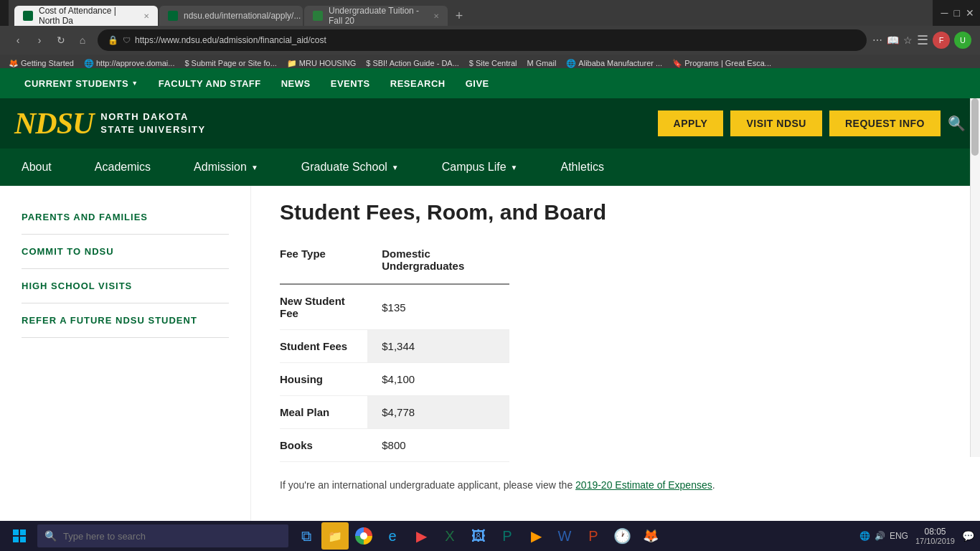 This screenshot has height=551, width=980. What do you see at coordinates (421, 536) in the screenshot?
I see `media-taskbar-icon: ▶` at bounding box center [421, 536].